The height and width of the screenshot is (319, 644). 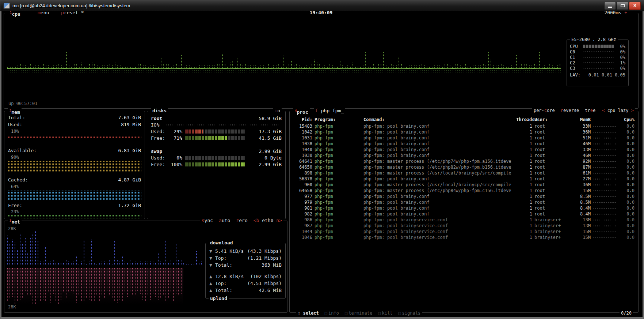 What do you see at coordinates (303, 120) in the screenshot?
I see `col-pid: Pid:` at bounding box center [303, 120].